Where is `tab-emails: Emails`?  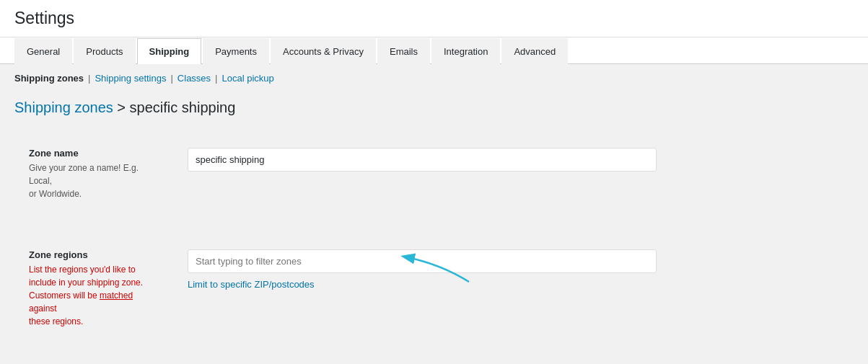 tab-emails: Emails is located at coordinates (404, 51).